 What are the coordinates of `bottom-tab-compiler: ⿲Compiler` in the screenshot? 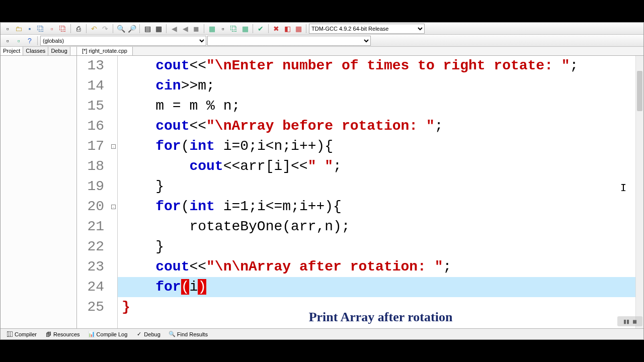 It's located at (21, 334).